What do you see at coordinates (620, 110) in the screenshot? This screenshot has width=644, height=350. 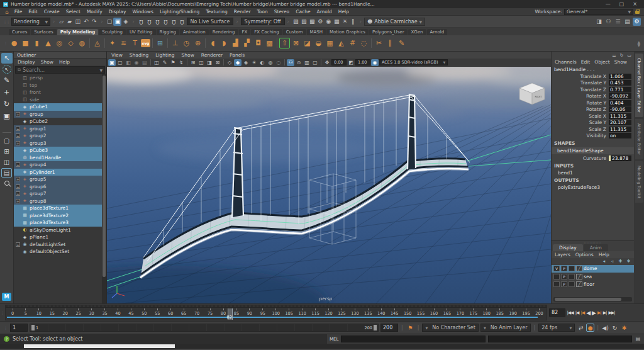 I see `attribute-value-field: -90.06` at bounding box center [620, 110].